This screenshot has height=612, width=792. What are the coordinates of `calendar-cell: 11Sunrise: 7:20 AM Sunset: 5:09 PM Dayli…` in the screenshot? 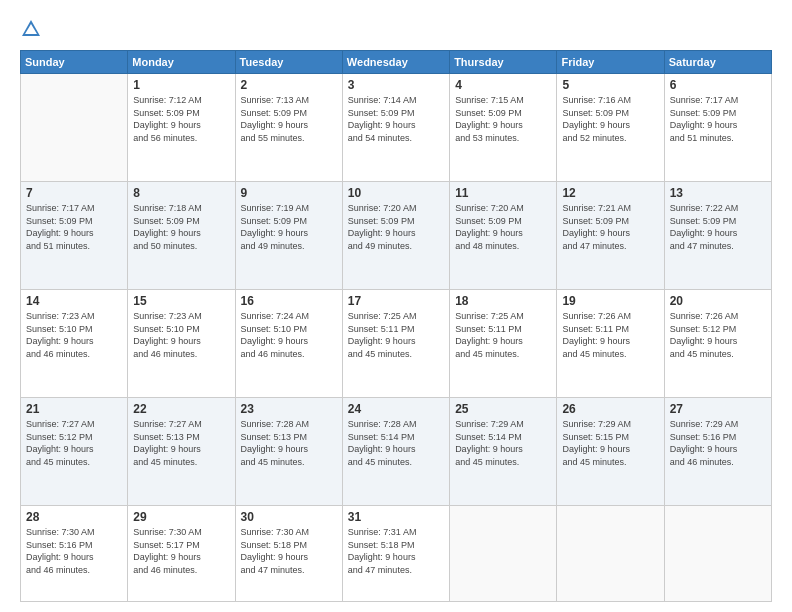 It's located at (504, 236).